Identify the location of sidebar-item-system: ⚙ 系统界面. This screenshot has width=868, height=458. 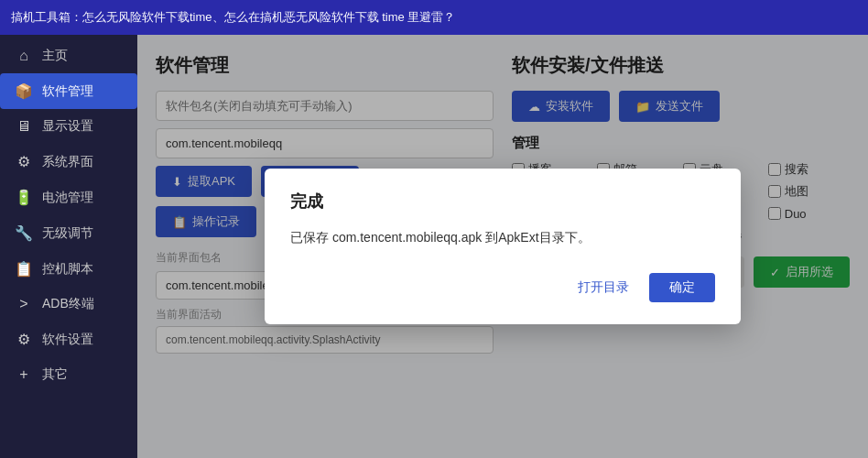
(69, 161).